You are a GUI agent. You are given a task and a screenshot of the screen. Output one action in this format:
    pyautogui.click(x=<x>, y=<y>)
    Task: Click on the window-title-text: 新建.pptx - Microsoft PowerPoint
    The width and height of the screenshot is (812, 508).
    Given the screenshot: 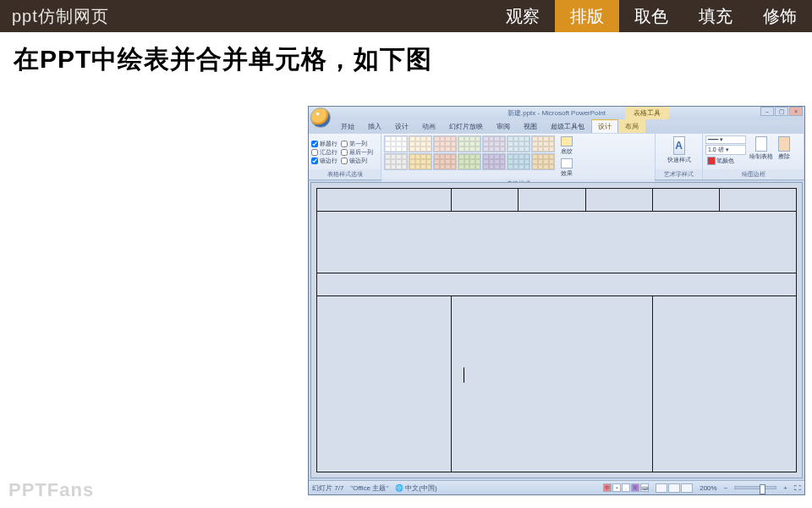 What is the action you would take?
    pyautogui.click(x=557, y=113)
    